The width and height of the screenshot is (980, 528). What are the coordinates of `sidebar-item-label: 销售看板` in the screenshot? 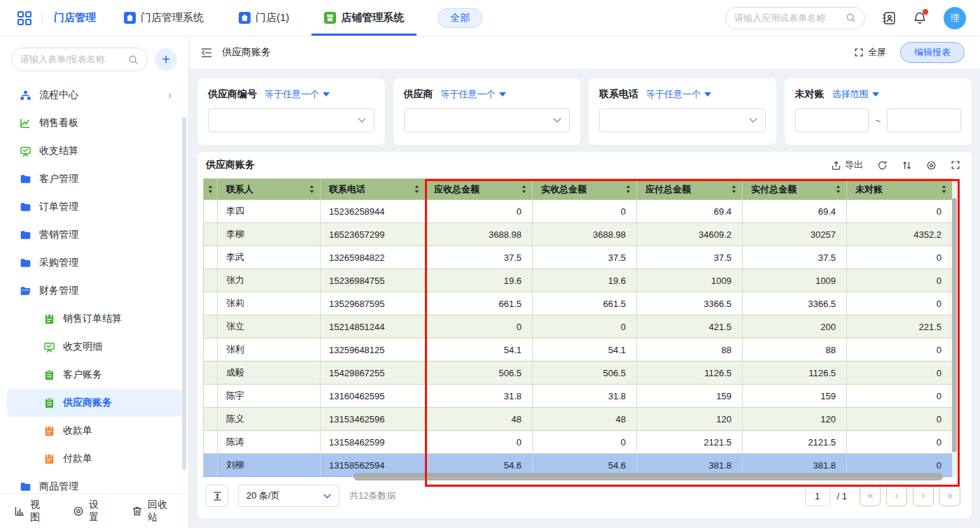 It's located at (59, 123).